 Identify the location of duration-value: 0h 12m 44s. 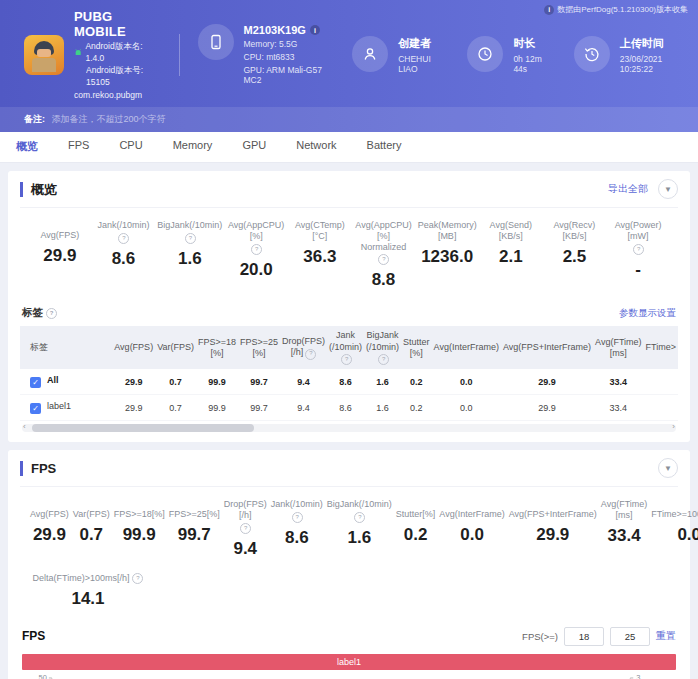
(530, 64).